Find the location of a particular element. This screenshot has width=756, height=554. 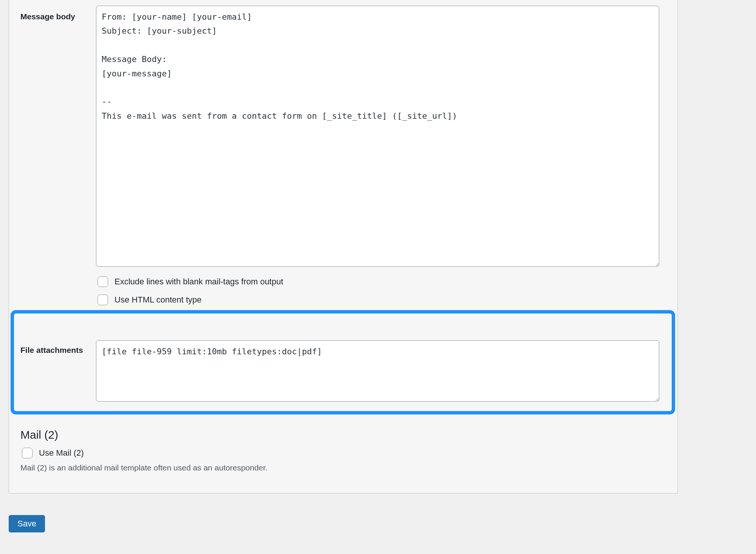

exclude-blank-label: Exclude lines with blank mail-tags from … is located at coordinates (199, 282).